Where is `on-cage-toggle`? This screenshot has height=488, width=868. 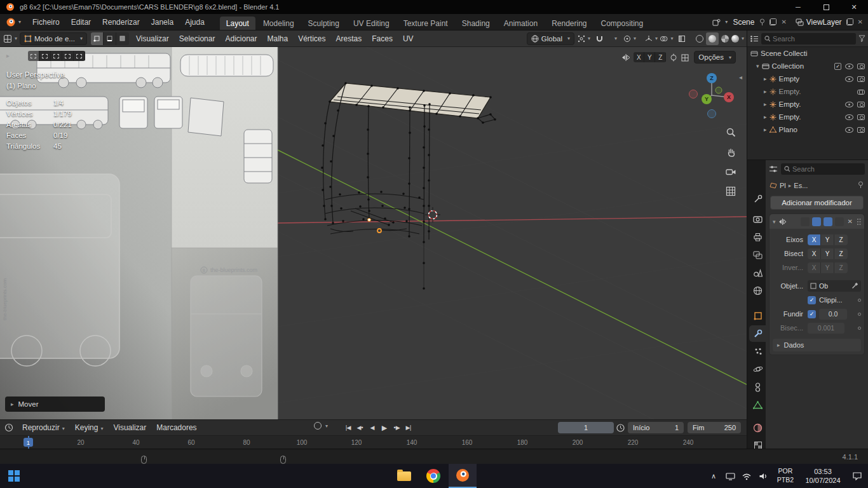
on-cage-toggle is located at coordinates (805, 222).